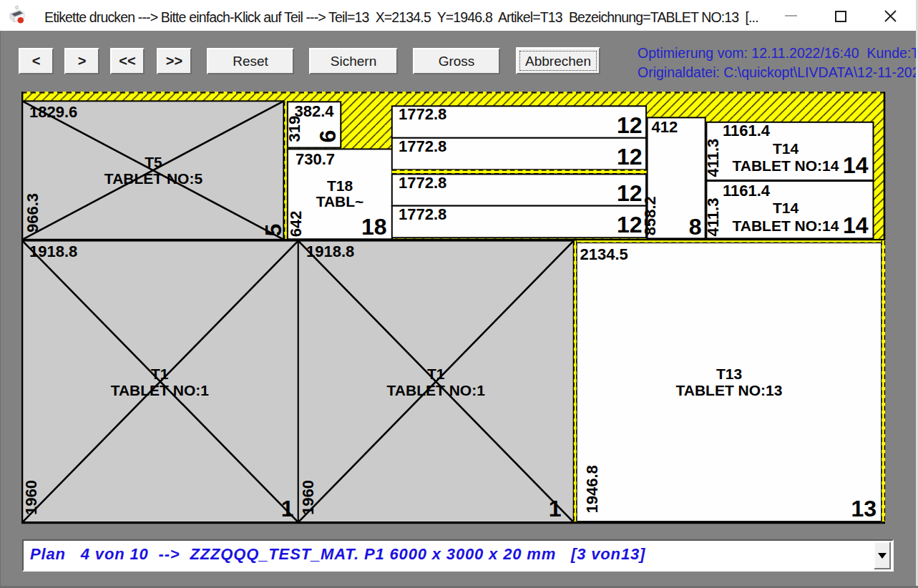 The height and width of the screenshot is (588, 918). What do you see at coordinates (296, 225) in the screenshot?
I see `svg-text: 642` at bounding box center [296, 225].